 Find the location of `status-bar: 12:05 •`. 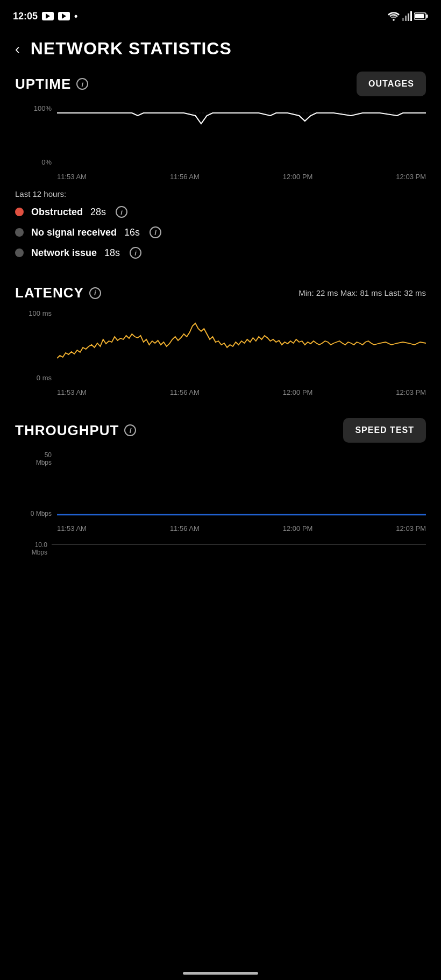

status-bar: 12:05 • is located at coordinates (220, 15).